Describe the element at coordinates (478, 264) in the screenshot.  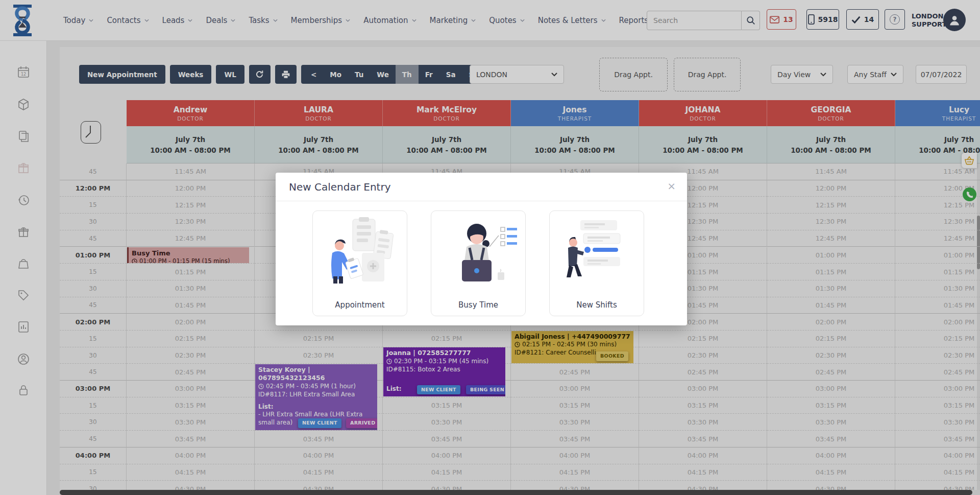
I see `option-busy-time-card: Busy Time` at that location.